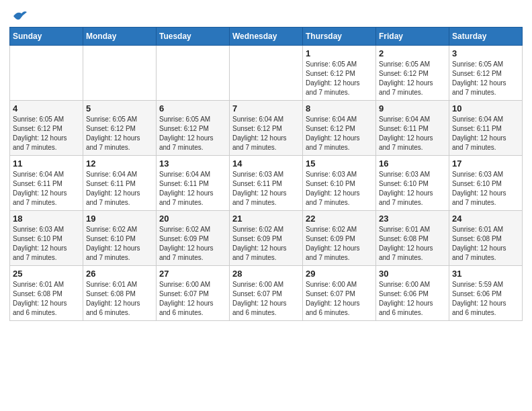 This screenshot has height=411, width=532. What do you see at coordinates (412, 183) in the screenshot?
I see `day-cell: 16Sunrise: 6:03 AM Sunset: 6:10 PM Dayli…` at bounding box center [412, 183].